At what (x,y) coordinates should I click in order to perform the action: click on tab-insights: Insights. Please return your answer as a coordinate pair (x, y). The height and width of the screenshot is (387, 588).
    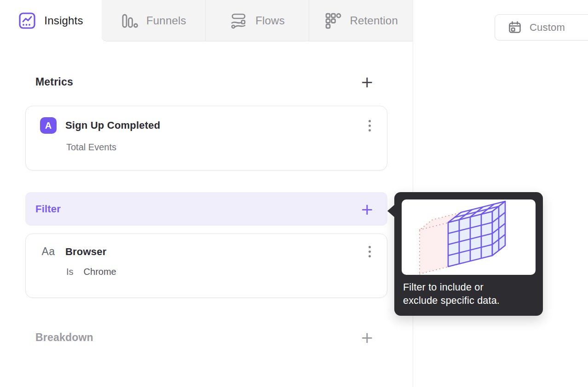
    Looking at the image, I should click on (51, 21).